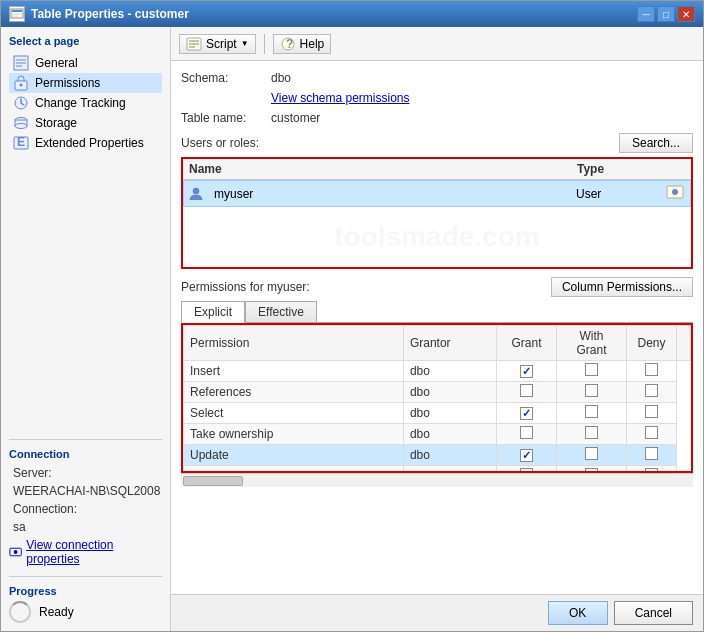 This screenshot has height=632, width=704. What do you see at coordinates (438, 372) in the screenshot?
I see `perm-row-insert: Insert dbo` at bounding box center [438, 372].